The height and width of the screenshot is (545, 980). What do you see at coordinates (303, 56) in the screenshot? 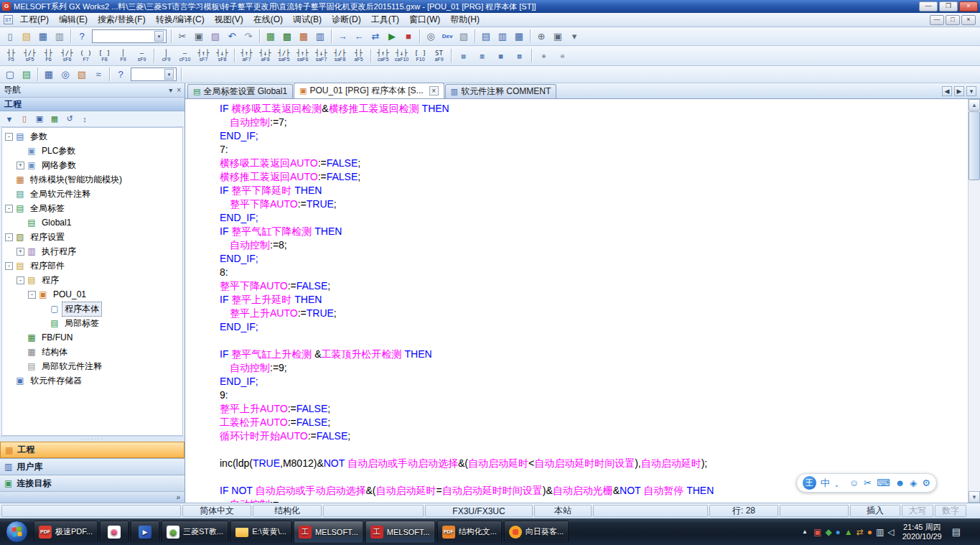
I see `ladder-pulse-rising-close-icon: ┤↑├saF6` at bounding box center [303, 56].